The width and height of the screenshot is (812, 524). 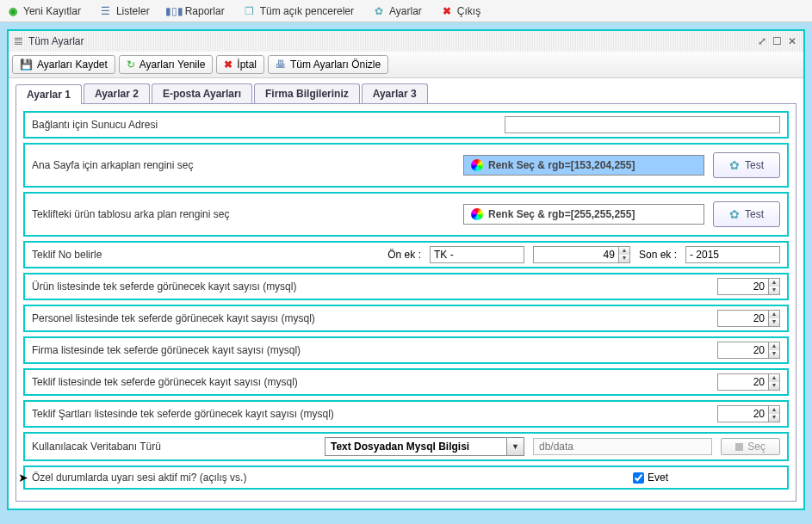 What do you see at coordinates (739, 447) in the screenshot?
I see `square-icon` at bounding box center [739, 447].